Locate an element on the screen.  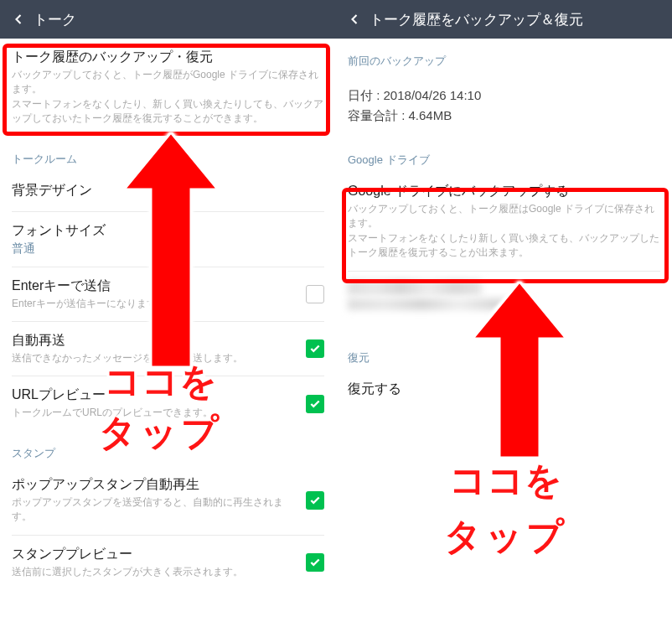
popup-desc: ポップアップスタンプを送受信すると、自動的に再生されます。 is located at coordinates (152, 510).